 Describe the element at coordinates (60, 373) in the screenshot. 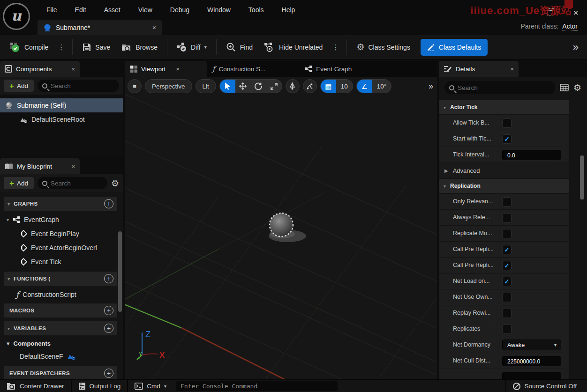

I see `event-dispatchers-section-header: EVENT DISPATCHERS +` at that location.